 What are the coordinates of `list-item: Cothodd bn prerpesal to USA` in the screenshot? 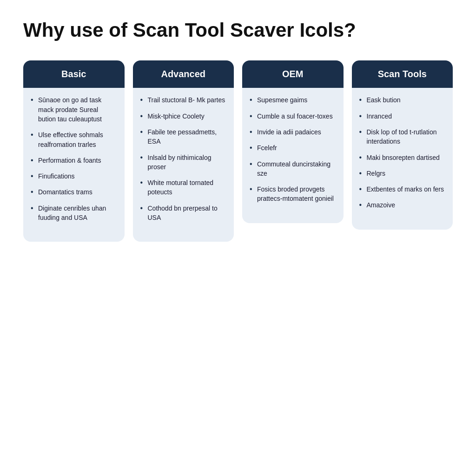 It's located at (184, 213).